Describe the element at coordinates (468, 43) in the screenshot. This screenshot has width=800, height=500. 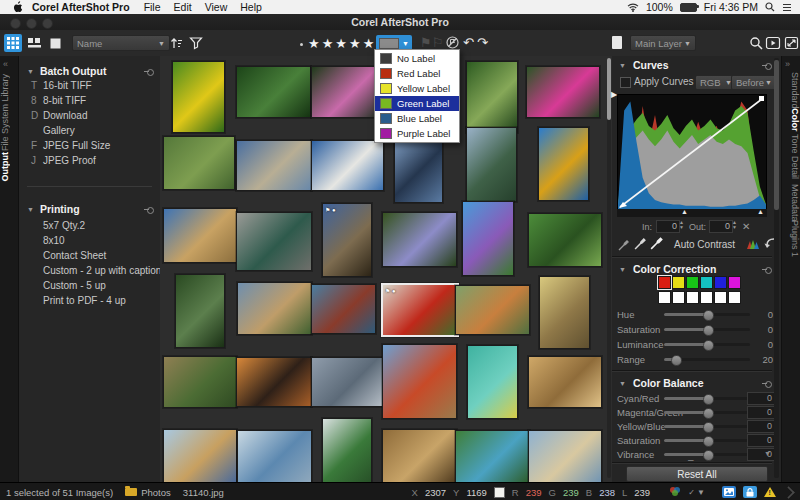
I see `undo-button: ↶` at that location.